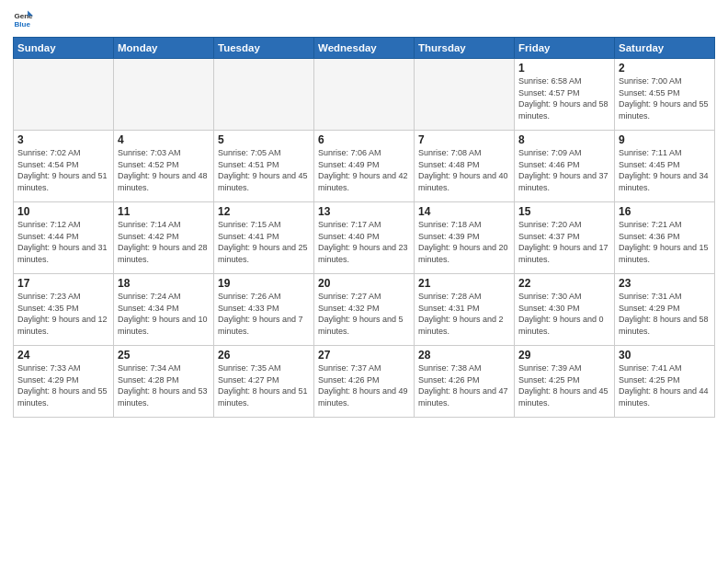 Image resolution: width=728 pixels, height=563 pixels. Describe the element at coordinates (264, 314) in the screenshot. I see `day-info: Sunrise: 7:26 AM Sunset: 4:33 PM Dayligh…` at that location.